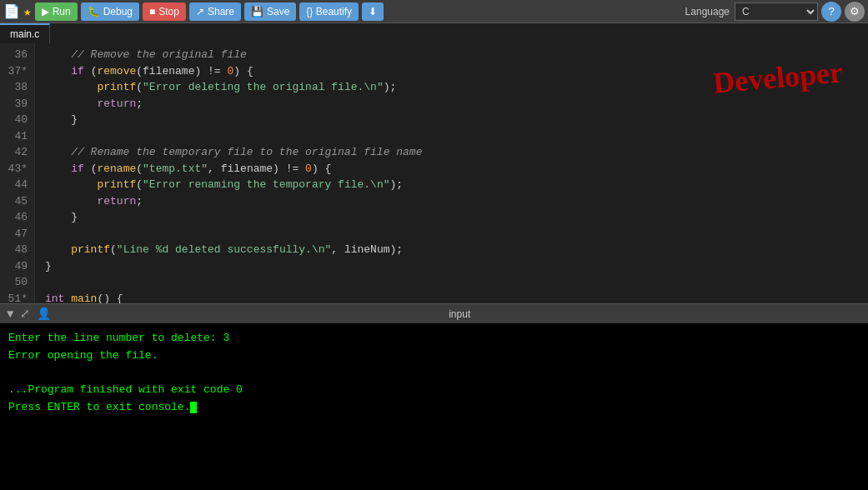  I want to click on line-num: 45, so click(17, 202).